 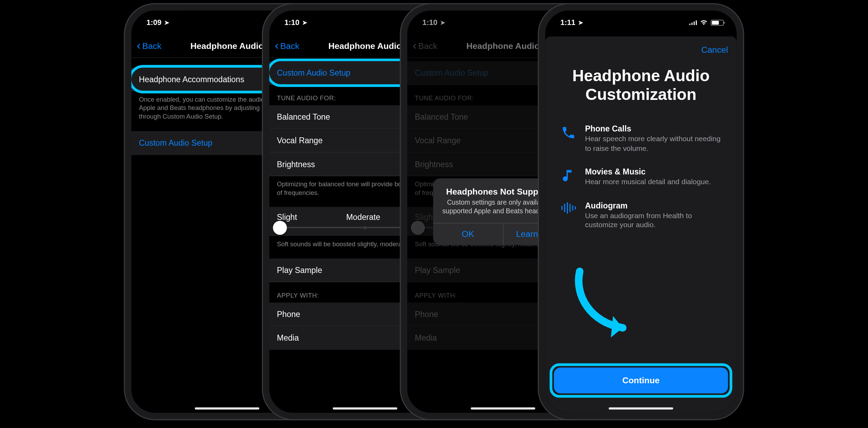 I want to click on feature-title: Phone Calls, so click(x=654, y=129).